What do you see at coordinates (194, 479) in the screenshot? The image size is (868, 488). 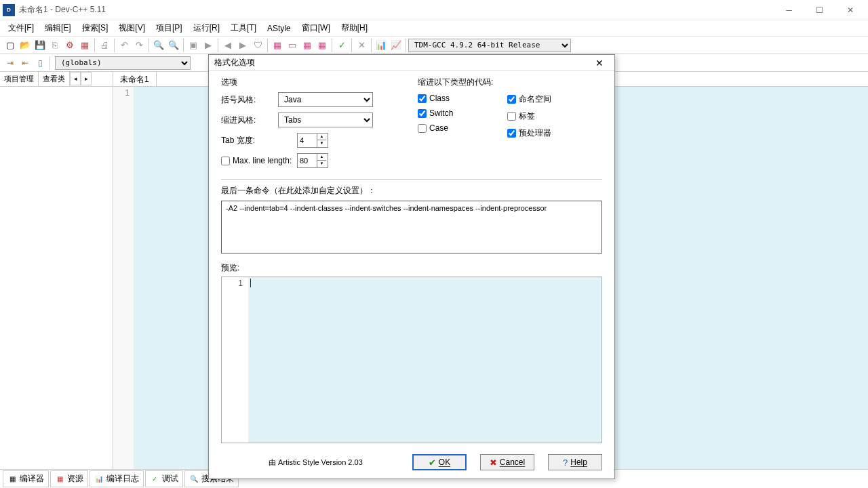 I see `search-tab-icon: 🔍` at bounding box center [194, 479].